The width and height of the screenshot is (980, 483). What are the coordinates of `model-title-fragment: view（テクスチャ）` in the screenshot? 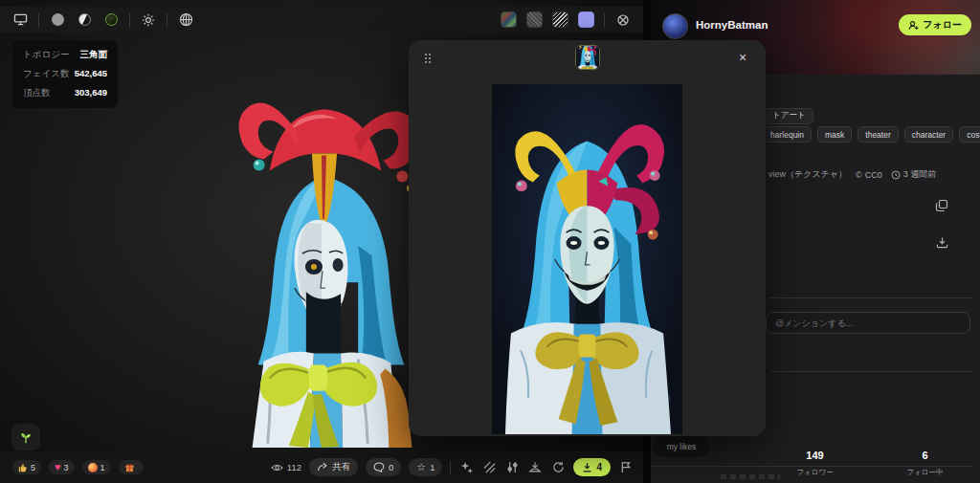 It's located at (808, 174).